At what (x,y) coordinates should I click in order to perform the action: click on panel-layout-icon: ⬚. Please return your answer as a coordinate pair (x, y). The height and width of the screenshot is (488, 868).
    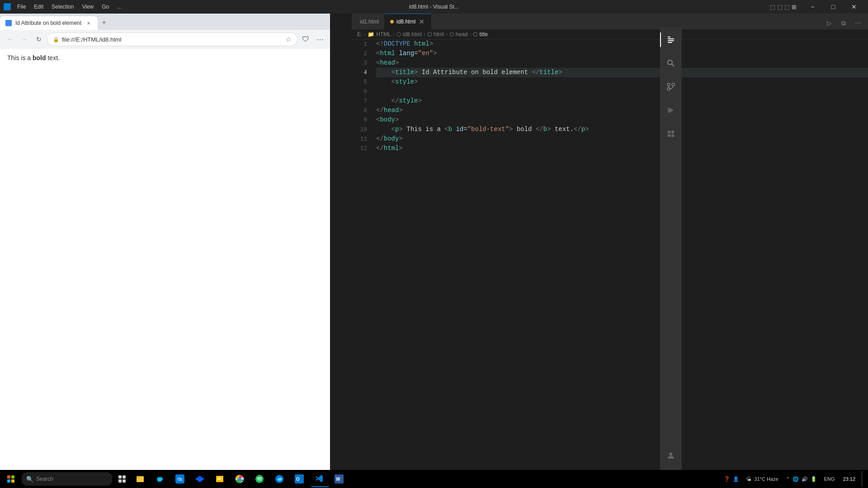
    Looking at the image, I should click on (787, 7).